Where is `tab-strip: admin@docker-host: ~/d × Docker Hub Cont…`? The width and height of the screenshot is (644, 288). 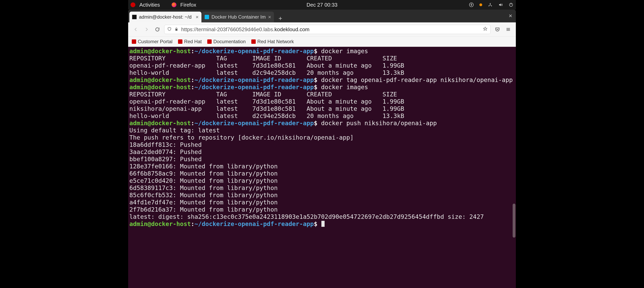 tab-strip: admin@docker-host: ~/d × Docker Hub Cont… is located at coordinates (322, 16).